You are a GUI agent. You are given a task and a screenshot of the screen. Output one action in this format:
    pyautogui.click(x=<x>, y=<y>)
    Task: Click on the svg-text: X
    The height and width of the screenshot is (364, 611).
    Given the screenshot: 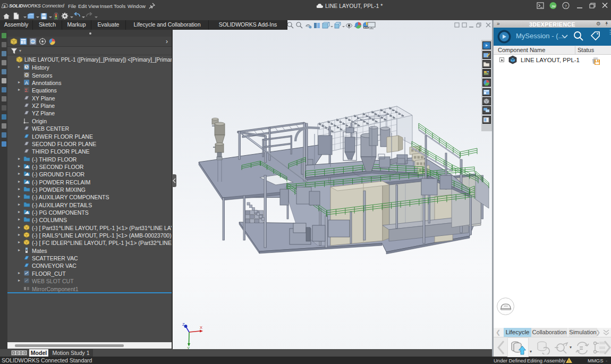 What is the action you would take?
    pyautogui.click(x=201, y=327)
    